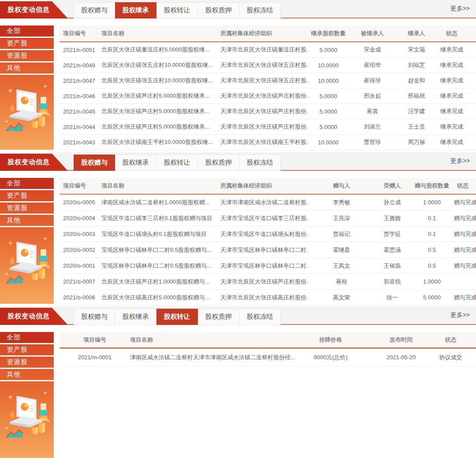 The height and width of the screenshot is (461, 476). I want to click on table-cell: 2021/n-0045, so click(80, 112).